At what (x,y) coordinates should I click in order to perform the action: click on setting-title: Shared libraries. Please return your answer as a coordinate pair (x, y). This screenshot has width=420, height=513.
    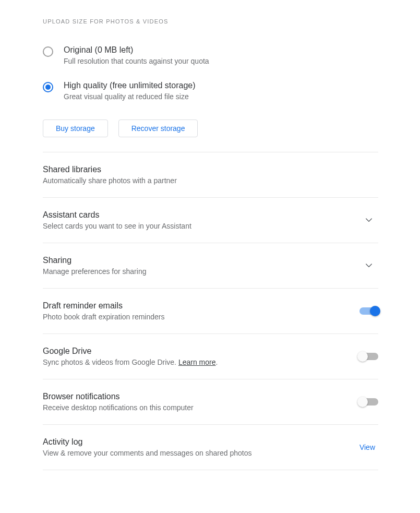
    Looking at the image, I should click on (110, 170).